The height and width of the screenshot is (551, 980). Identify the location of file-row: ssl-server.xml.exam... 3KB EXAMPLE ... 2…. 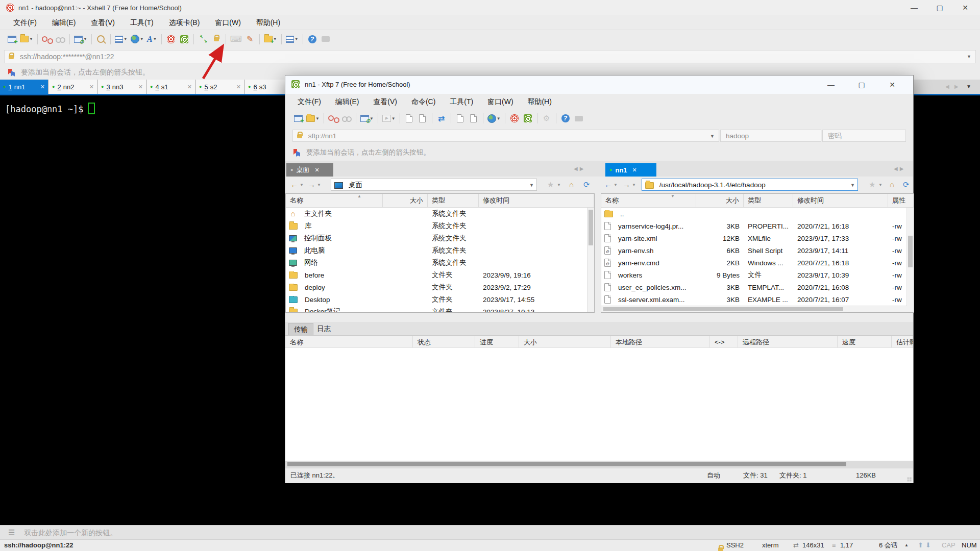
(757, 299).